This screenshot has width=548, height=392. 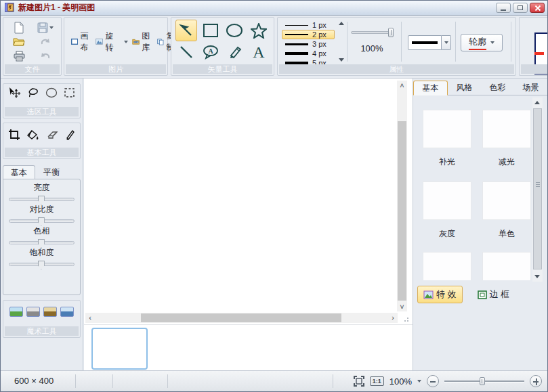 I want to click on star-tool, so click(x=259, y=30).